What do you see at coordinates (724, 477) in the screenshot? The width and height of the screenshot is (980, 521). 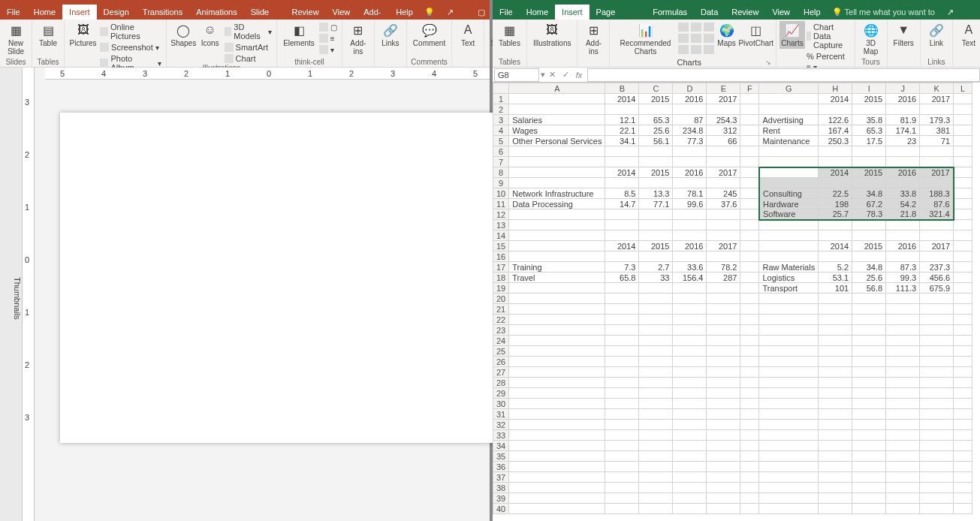 I see `cell-E37` at bounding box center [724, 477].